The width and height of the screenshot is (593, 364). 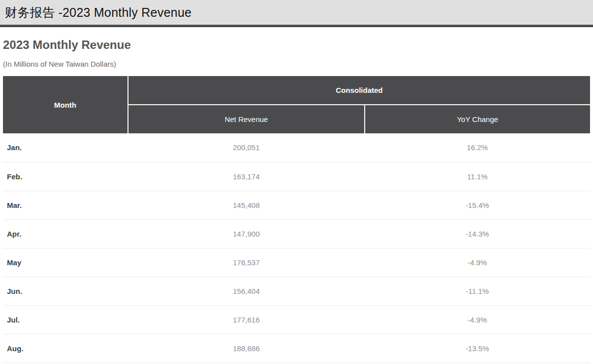 I want to click on yoy-change-cell: -11.1%, so click(x=477, y=291).